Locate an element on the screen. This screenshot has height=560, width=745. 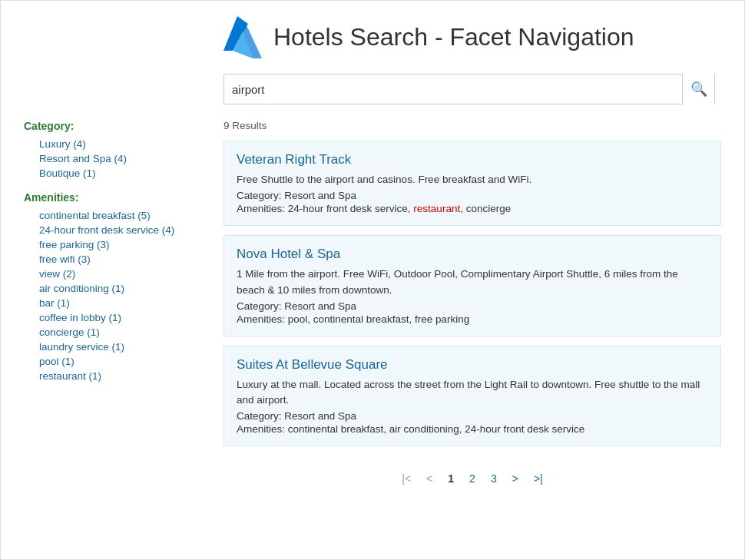
facet-pool: pool (1) is located at coordinates (104, 361).